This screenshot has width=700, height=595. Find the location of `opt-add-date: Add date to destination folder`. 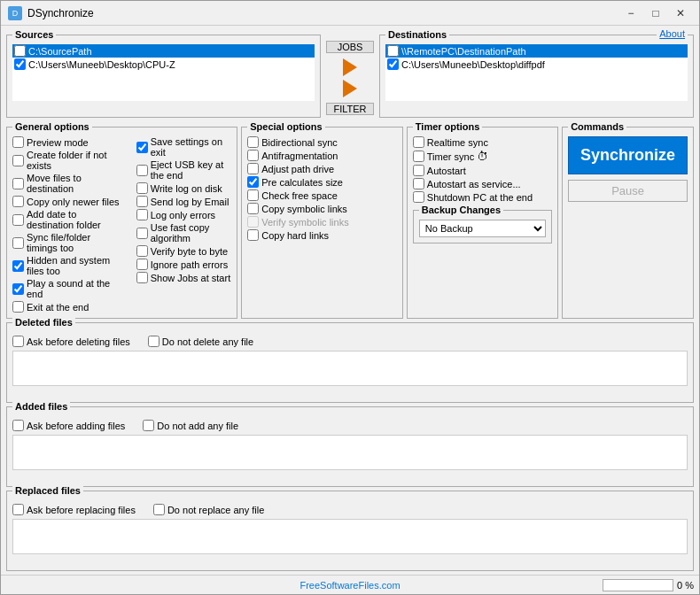

opt-add-date: Add date to destination folder is located at coordinates (67, 220).